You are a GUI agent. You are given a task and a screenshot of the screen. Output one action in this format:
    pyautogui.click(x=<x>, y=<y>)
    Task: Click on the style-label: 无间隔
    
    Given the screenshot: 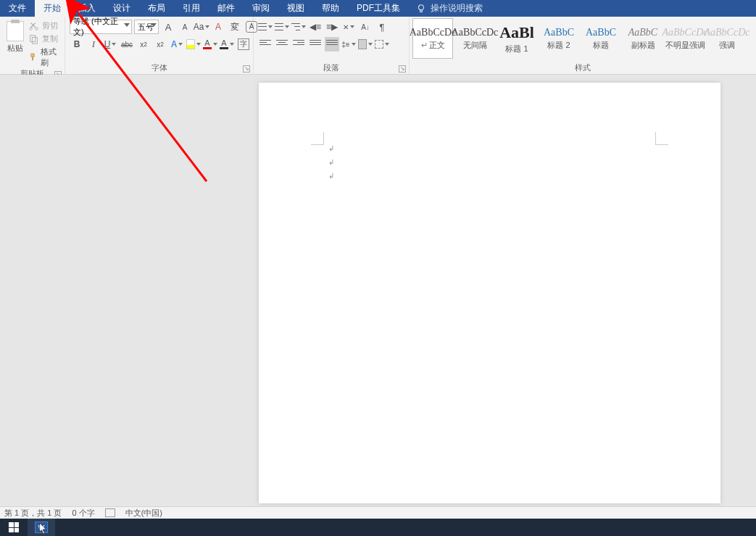 What is the action you would take?
    pyautogui.click(x=475, y=45)
    